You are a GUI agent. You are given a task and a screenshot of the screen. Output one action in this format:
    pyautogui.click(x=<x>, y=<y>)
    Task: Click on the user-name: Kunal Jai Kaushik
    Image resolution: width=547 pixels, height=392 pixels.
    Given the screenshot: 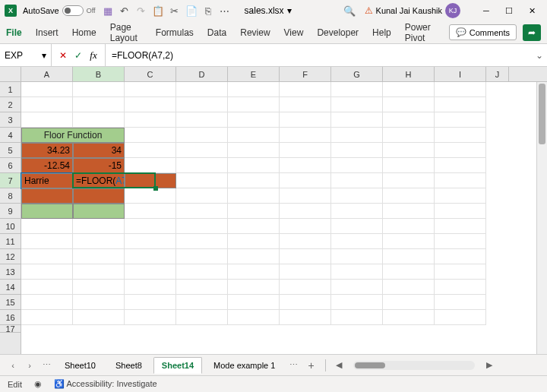 What is the action you would take?
    pyautogui.click(x=409, y=11)
    